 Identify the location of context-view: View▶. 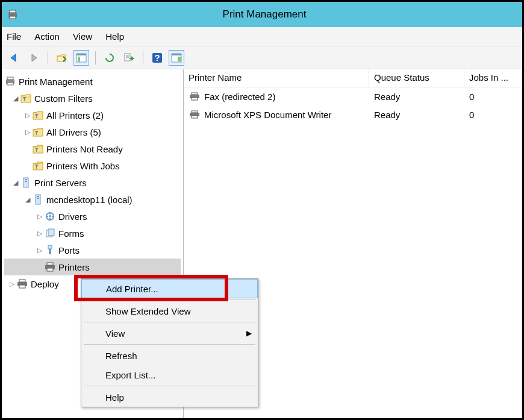
(170, 333).